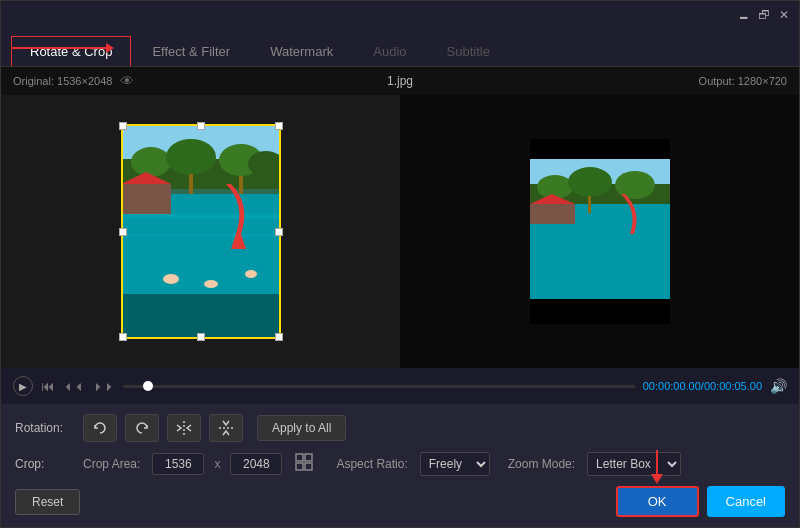  I want to click on rotate-cw-button, so click(142, 428).